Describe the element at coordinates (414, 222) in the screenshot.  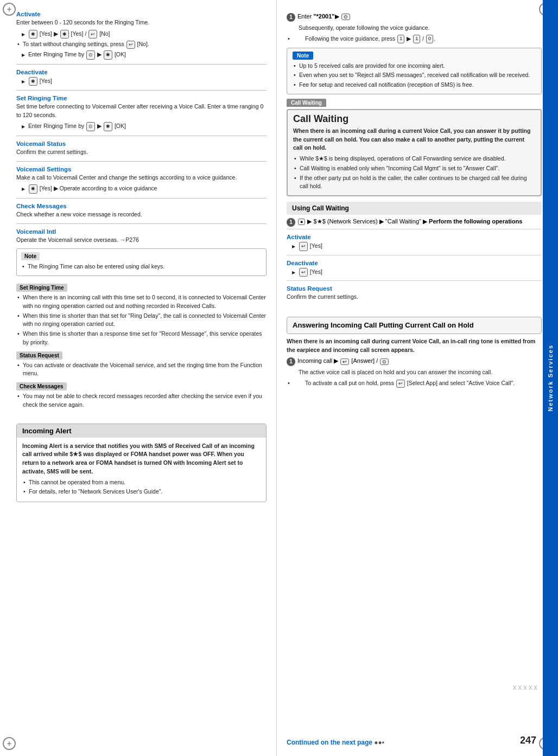
I see `ucw-step-line: 1 ● ▶ $★$ (Network Services) ▶ "Call Wai…` at that location.